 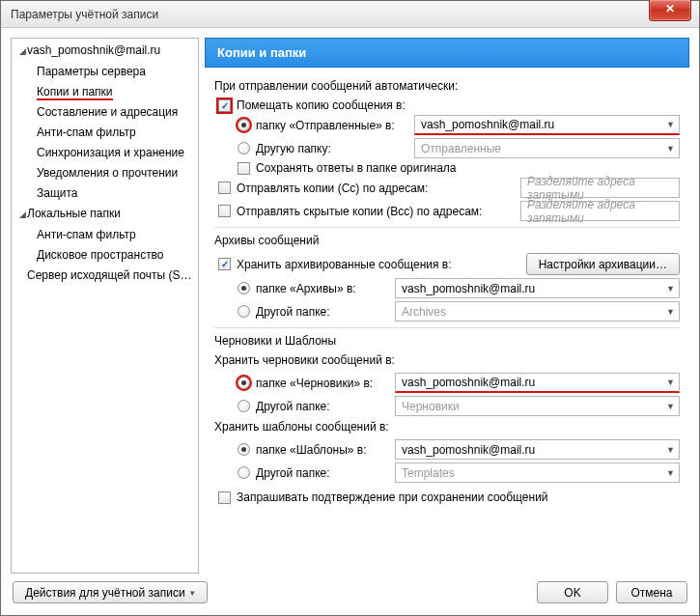 I want to click on drafts-folder-dropdown: vash_pomoshnik@mail.ru ▼, so click(x=537, y=382).